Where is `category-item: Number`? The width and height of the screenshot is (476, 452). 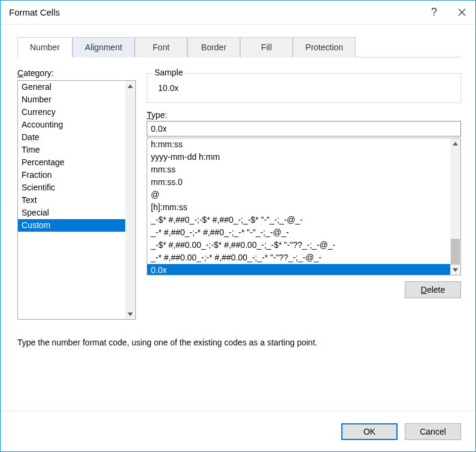
category-item: Number is located at coordinates (72, 99).